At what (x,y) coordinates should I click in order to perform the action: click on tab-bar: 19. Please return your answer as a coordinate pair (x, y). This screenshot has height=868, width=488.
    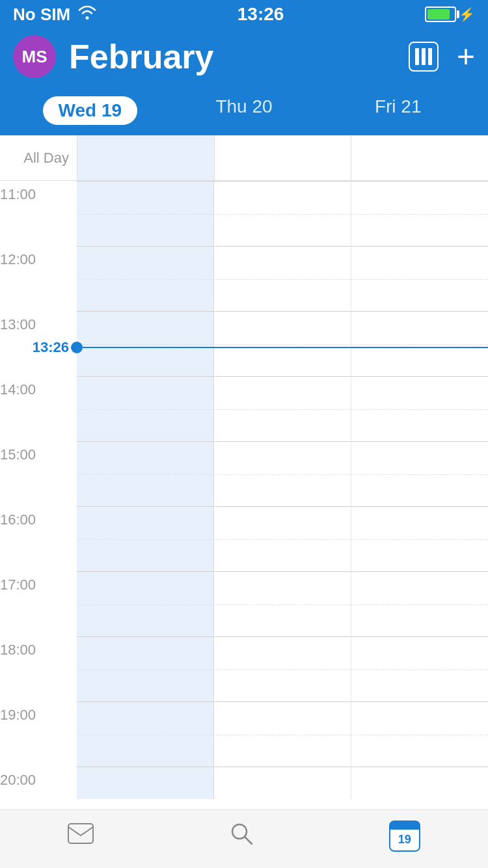
    Looking at the image, I should click on (244, 839).